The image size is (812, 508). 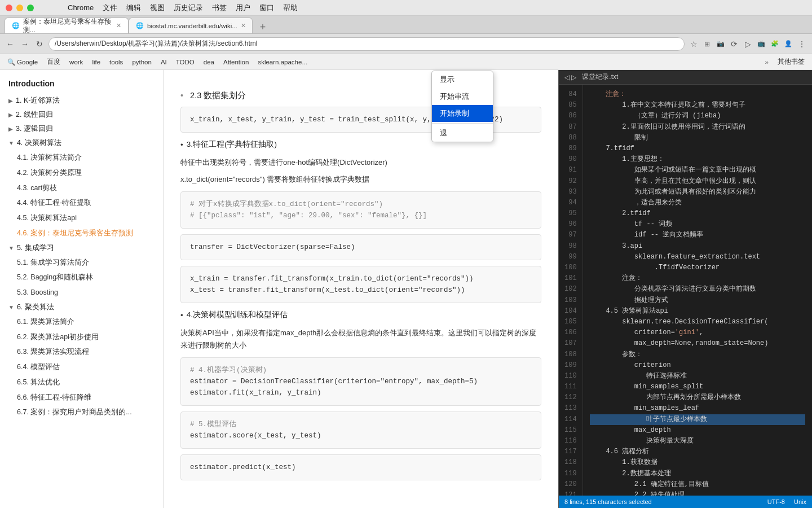 What do you see at coordinates (81, 322) in the screenshot?
I see `sidebar-item-6-1: 6.1. 聚类算法简介` at bounding box center [81, 322].